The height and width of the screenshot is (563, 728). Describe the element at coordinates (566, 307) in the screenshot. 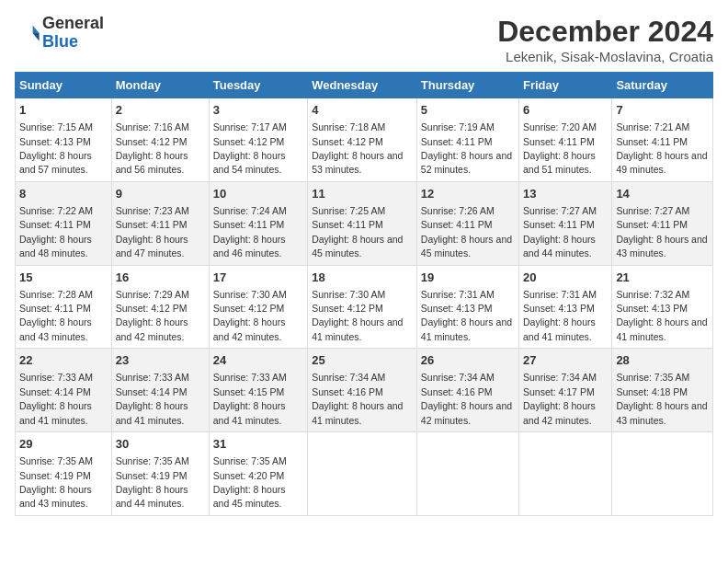

I see `calendar-cell: 20 Sunrise: 7:31 AMSunset: 4:13 PMDaylig…` at that location.